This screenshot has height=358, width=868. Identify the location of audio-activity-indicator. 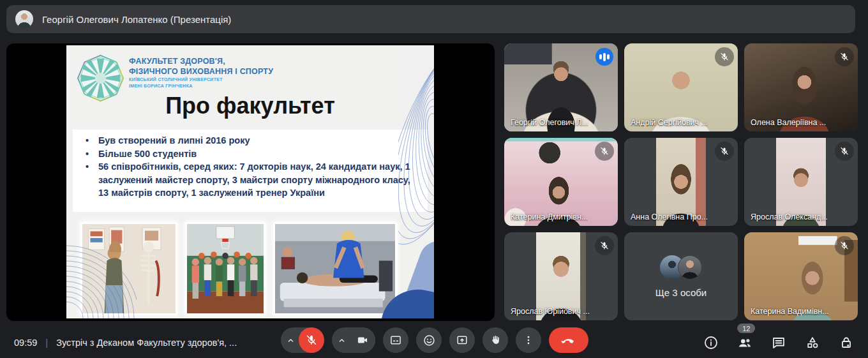
(604, 57).